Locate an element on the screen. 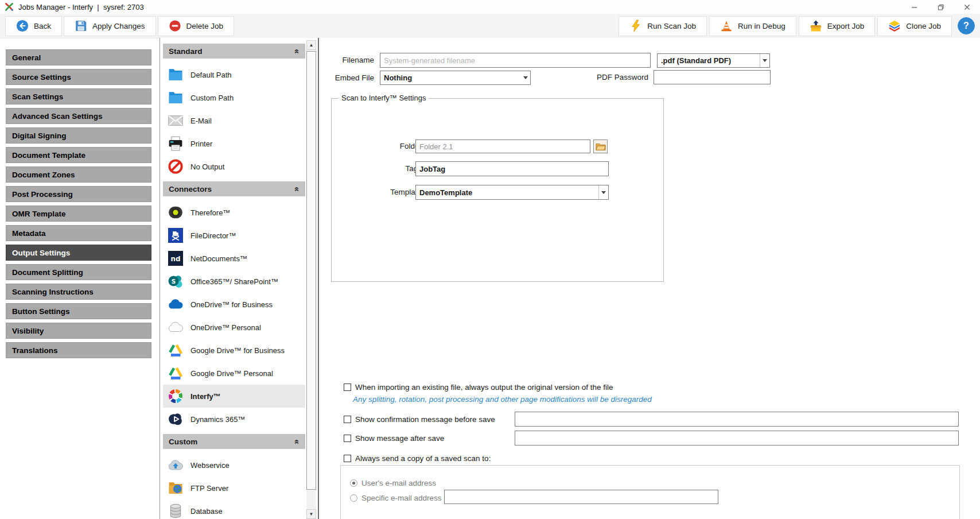 The height and width of the screenshot is (519, 980). section-header-connectors: Connectors« is located at coordinates (234, 189).